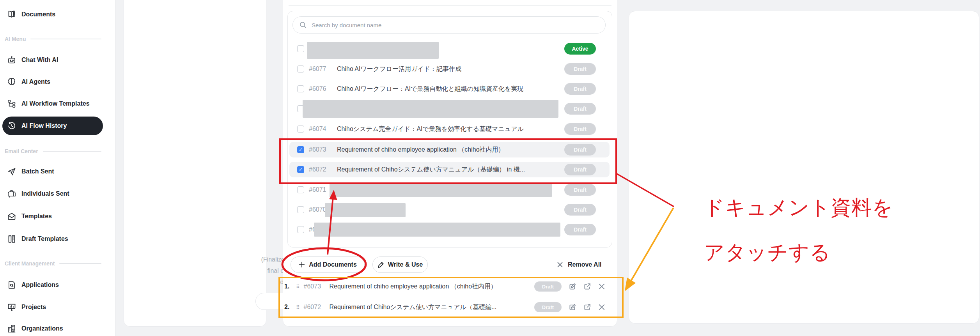 This screenshot has width=980, height=336. Describe the element at coordinates (53, 126) in the screenshot. I see `sidebar-item-ai-flow-history: AI Flow History` at that location.